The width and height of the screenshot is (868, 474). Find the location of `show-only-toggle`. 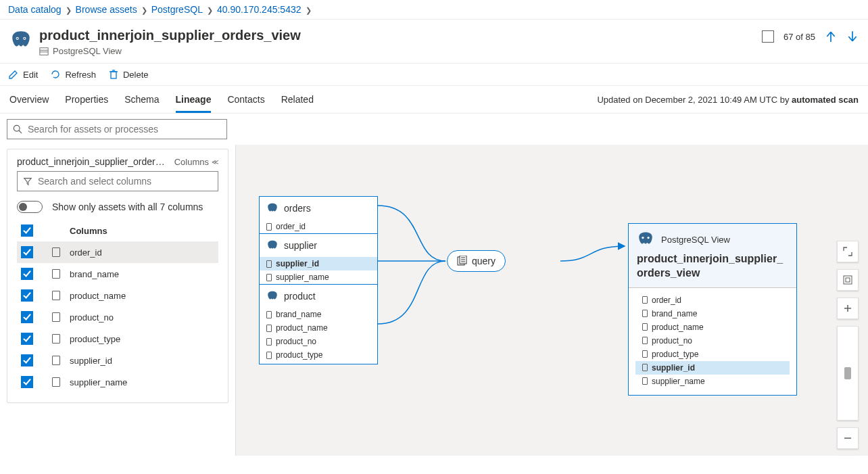

show-only-toggle is located at coordinates (30, 207).